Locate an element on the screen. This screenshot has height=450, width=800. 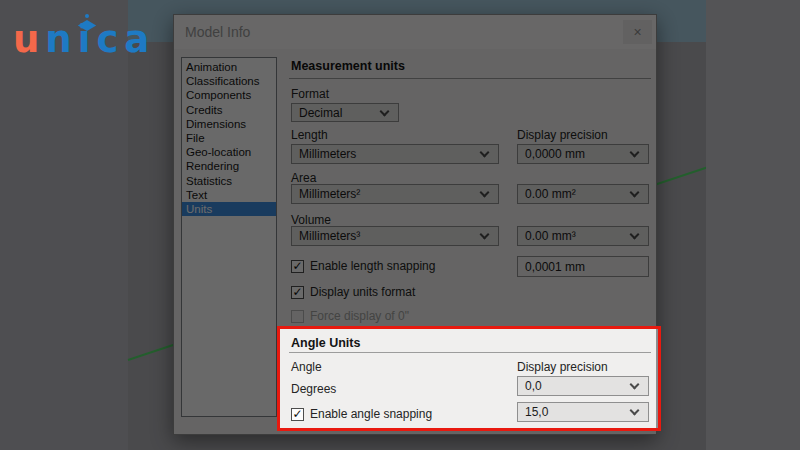
enable-angle-snapping-label: Enable angle snapping is located at coordinates (371, 414).